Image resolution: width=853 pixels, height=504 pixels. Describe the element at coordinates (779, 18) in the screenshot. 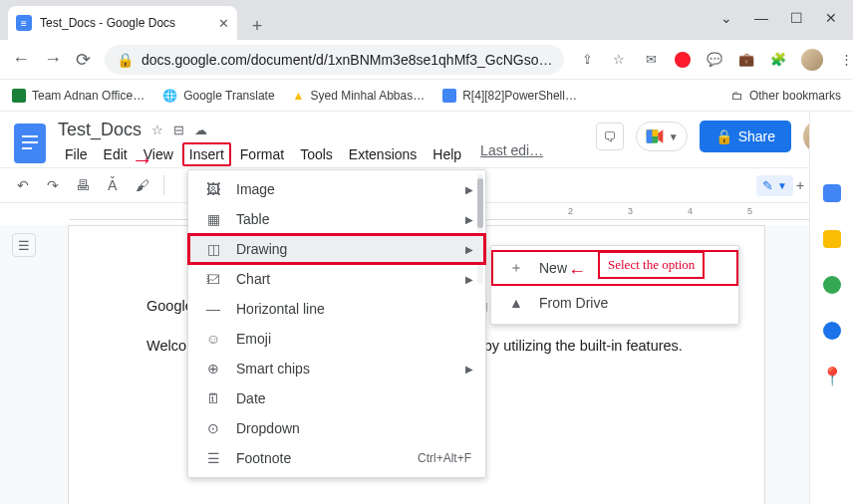

I see `window-controls: ⌄ — ☐ ✕` at that location.